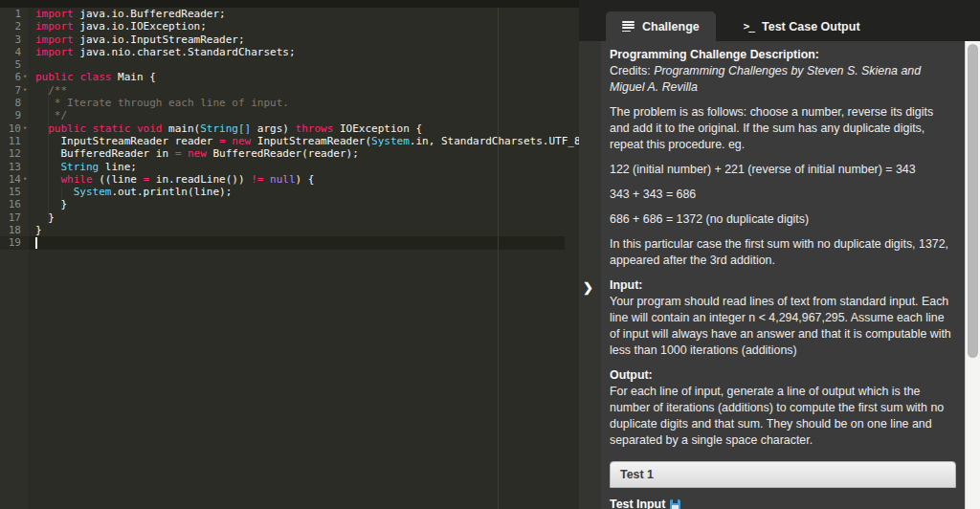 The image size is (980, 509). What do you see at coordinates (289, 142) in the screenshot?
I see `code-line: 11 InputStreamReader reader = new InputS…` at bounding box center [289, 142].